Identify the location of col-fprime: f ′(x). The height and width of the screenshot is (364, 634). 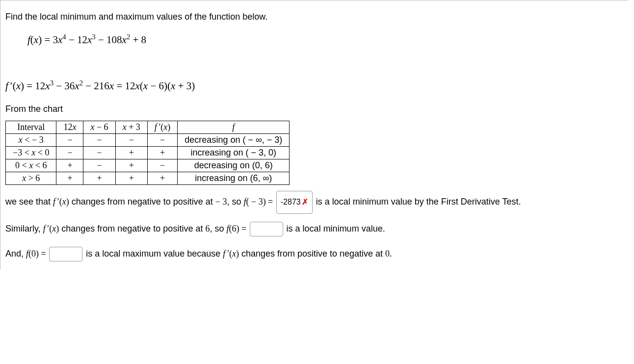
(162, 128).